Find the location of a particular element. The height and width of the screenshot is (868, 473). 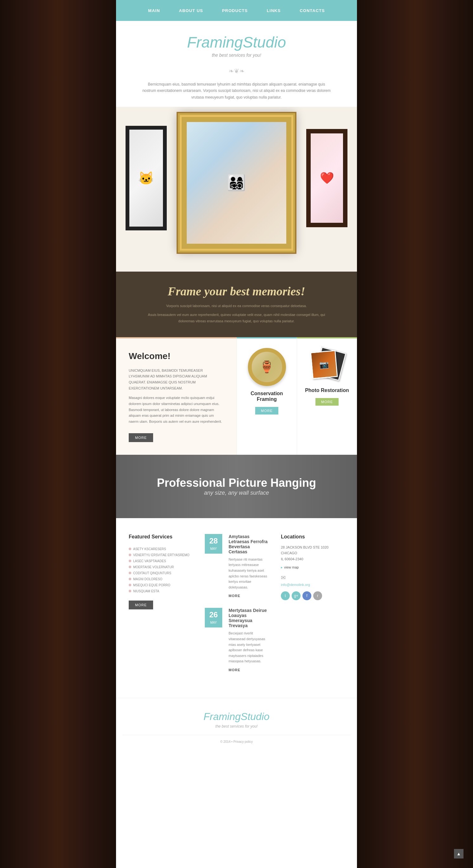

memories-banner: Frame your best memories! Vorporis susci… is located at coordinates (237, 304).